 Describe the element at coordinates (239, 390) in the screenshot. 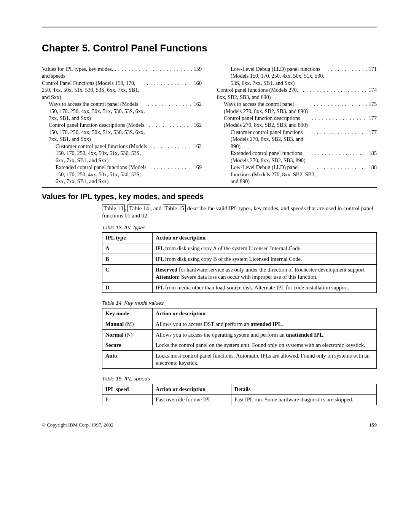

I see `table-15: Table 15. IPL speeds IPL speed Action or…` at that location.